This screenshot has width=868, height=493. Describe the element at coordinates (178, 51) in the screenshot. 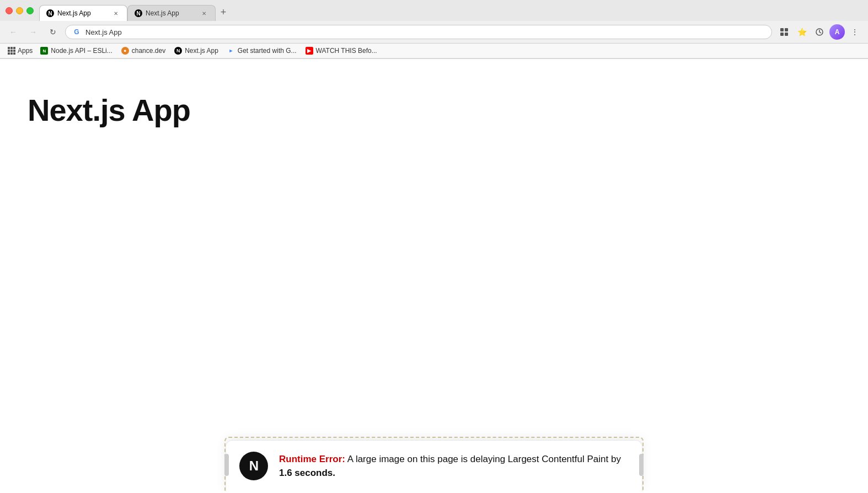

I see `bookmark-favicon-nextjs: N` at that location.